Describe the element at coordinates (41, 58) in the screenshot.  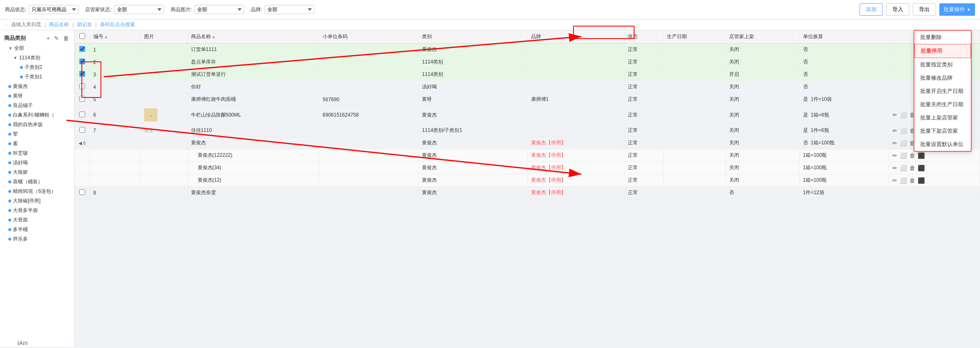
I see `sidebar-item-1114: ▼ 1114类别` at that location.